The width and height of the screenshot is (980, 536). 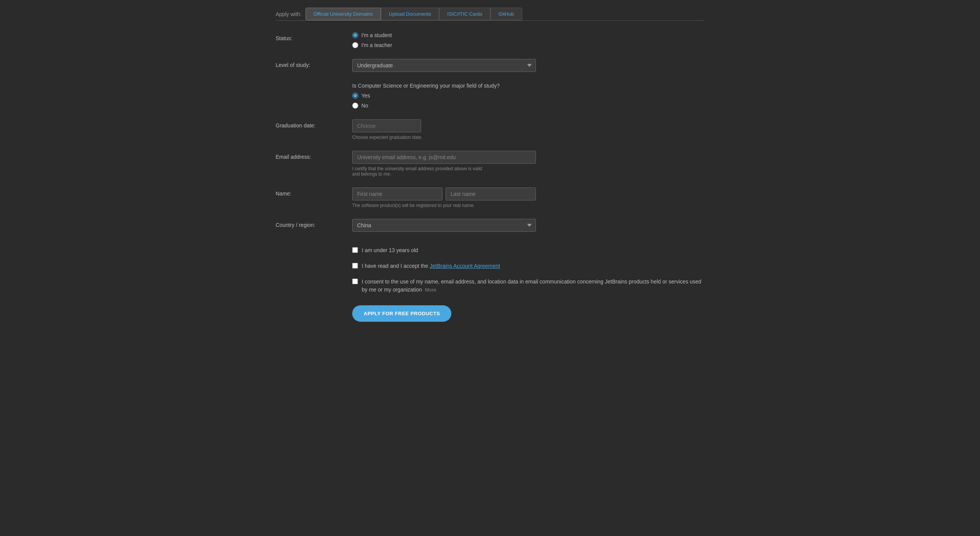 What do you see at coordinates (444, 194) in the screenshot?
I see `name-fields` at bounding box center [444, 194].